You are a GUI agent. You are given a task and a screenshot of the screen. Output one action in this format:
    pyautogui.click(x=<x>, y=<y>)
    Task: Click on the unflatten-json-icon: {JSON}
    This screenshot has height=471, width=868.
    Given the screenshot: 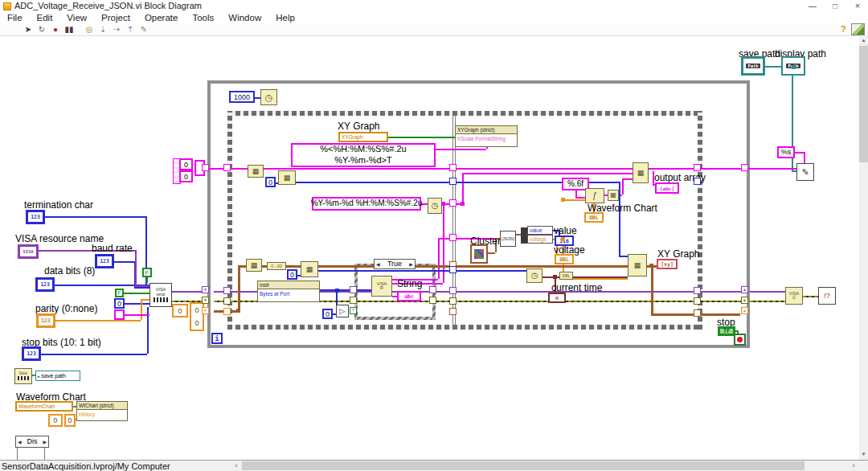 What is the action you would take?
    pyautogui.click(x=508, y=239)
    